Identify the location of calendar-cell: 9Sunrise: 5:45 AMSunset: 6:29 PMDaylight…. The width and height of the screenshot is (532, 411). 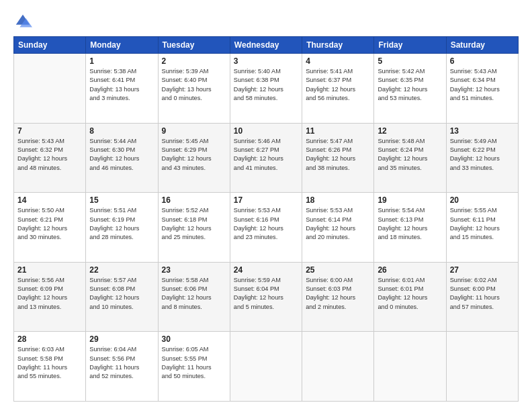
(193, 158).